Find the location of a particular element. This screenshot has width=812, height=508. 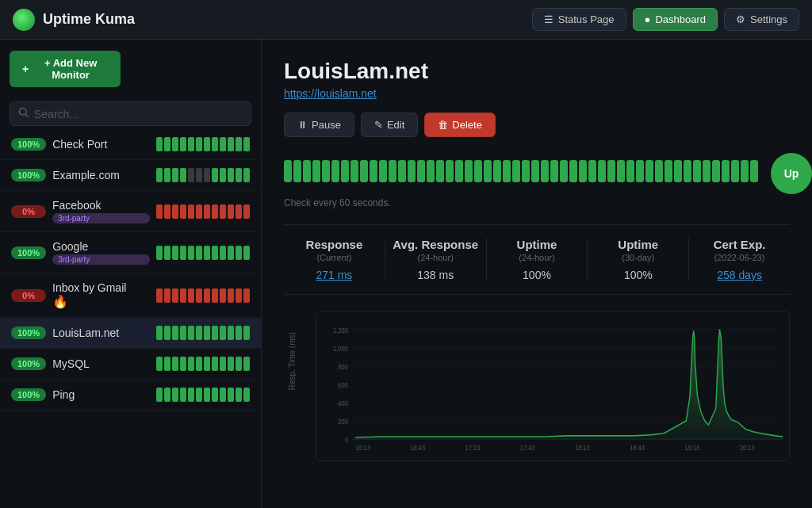

stat-sub: (30-day) is located at coordinates (638, 258).